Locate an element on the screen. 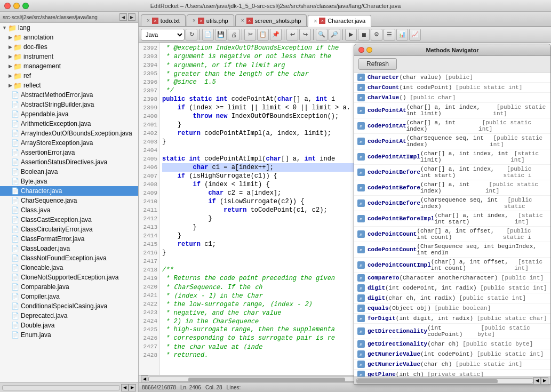 This screenshot has height=392, width=551. tree-item-Appendable.java: 📄Appendable.java is located at coordinates (69, 114).